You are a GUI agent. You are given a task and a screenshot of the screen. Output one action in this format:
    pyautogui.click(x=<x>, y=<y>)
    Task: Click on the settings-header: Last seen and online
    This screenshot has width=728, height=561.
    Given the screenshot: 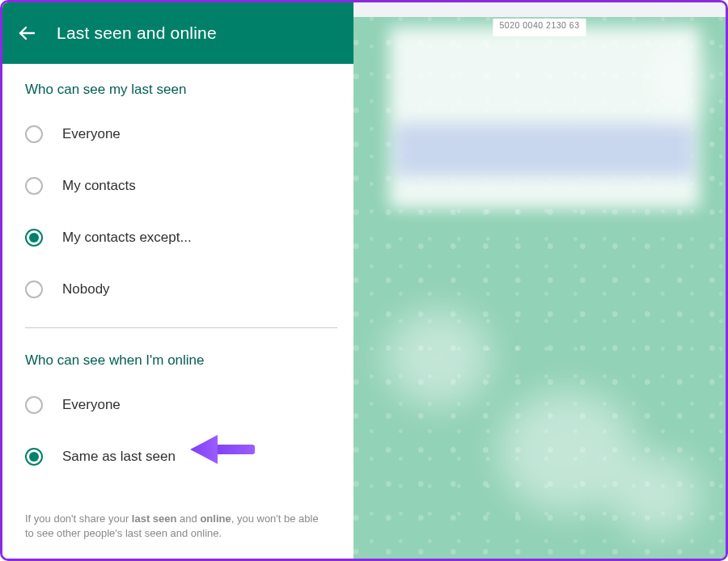 What is the action you would take?
    pyautogui.click(x=178, y=33)
    